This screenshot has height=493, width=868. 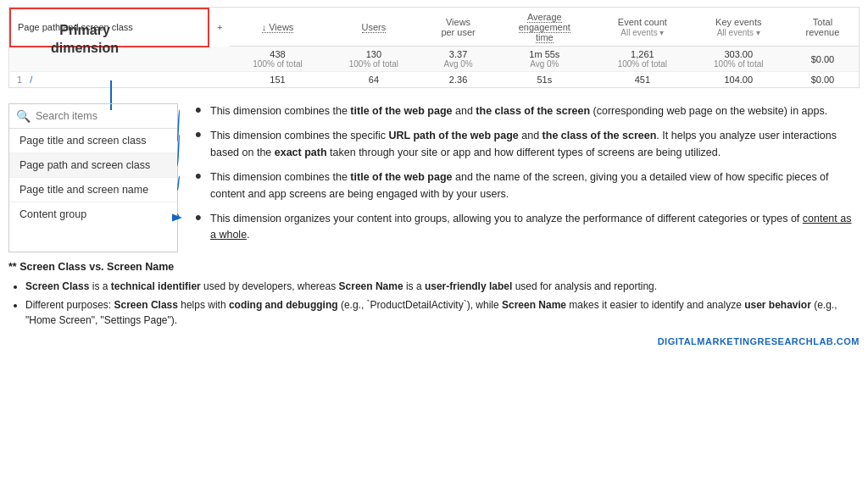 I want to click on footer-text-part: used by developers, whereas, so click(x=270, y=286).